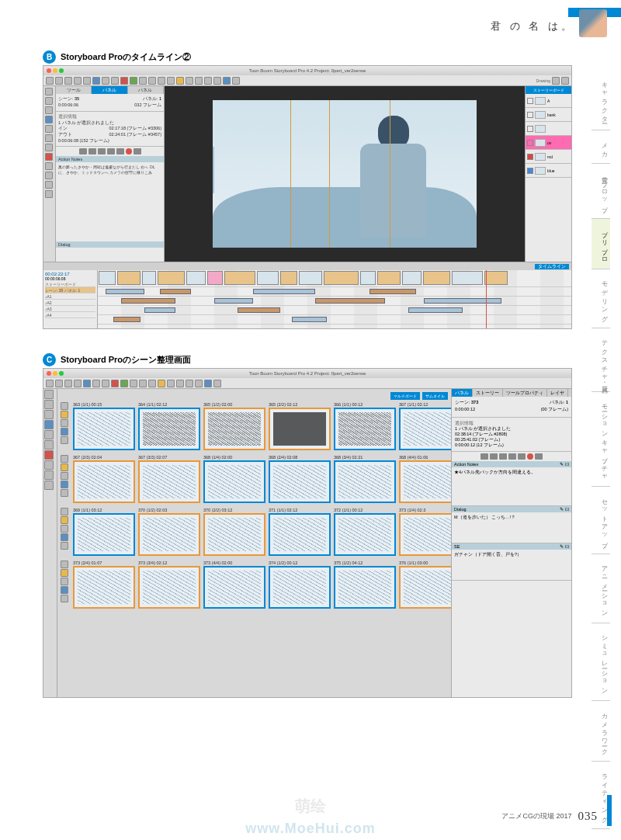 The width and height of the screenshot is (621, 840). What do you see at coordinates (50, 57) in the screenshot?
I see `section-b-badge: B` at bounding box center [50, 57].